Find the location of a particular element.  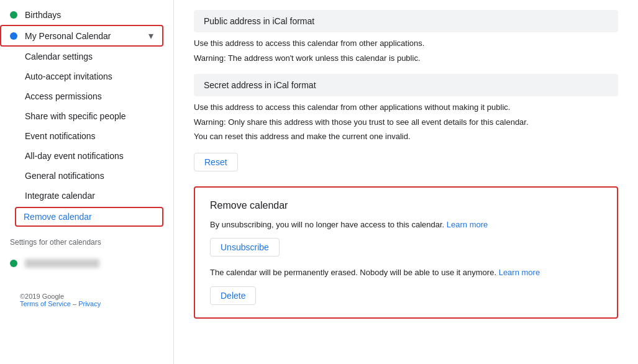

calendar-settings-label: Calendar settings is located at coordinates (58, 57).